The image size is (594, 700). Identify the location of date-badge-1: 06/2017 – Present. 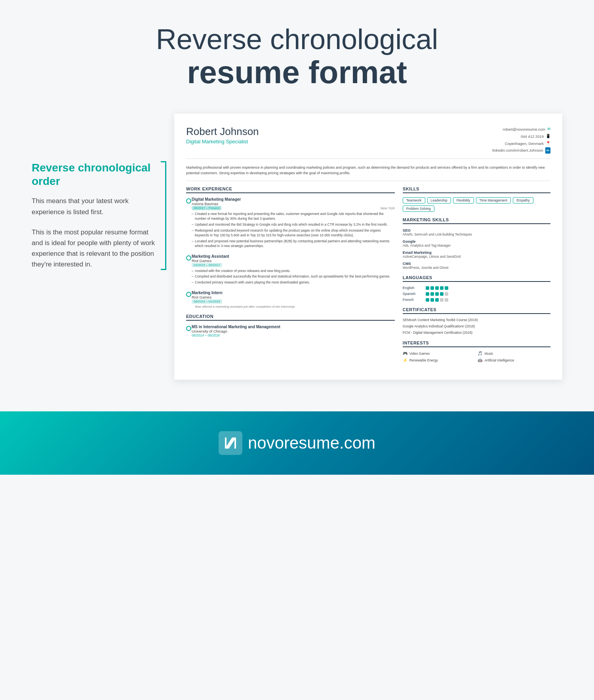
(207, 208).